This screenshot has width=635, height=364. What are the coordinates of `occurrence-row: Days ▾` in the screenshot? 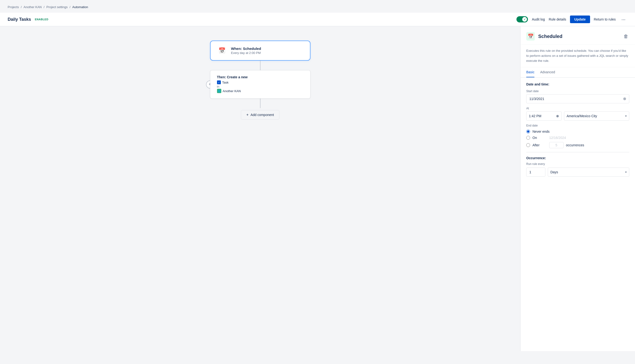 It's located at (578, 172).